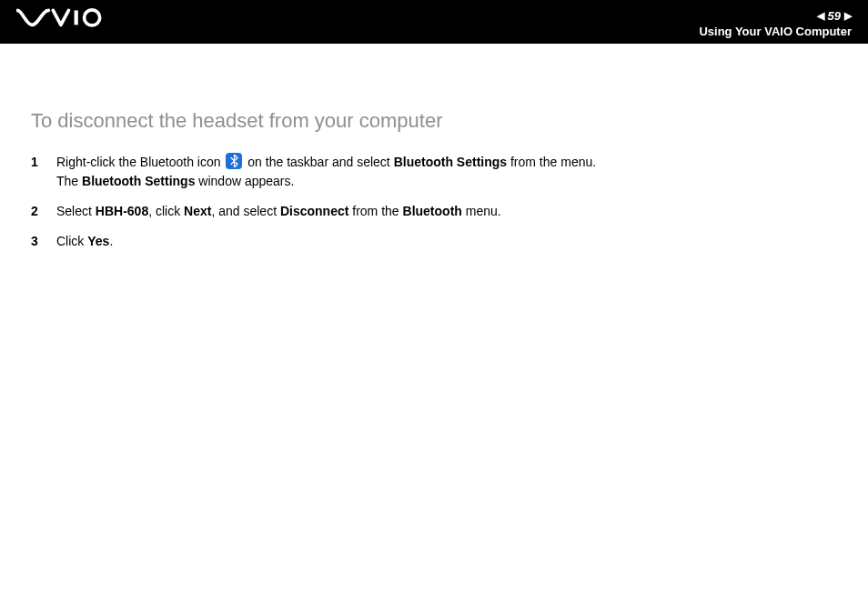  Describe the element at coordinates (111, 241) in the screenshot. I see `step-text: .` at that location.